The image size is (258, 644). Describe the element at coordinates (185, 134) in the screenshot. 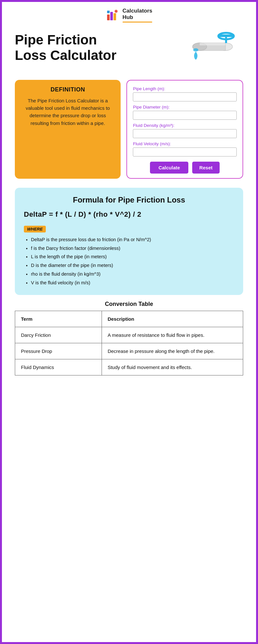

I see `fluid-density-input` at that location.